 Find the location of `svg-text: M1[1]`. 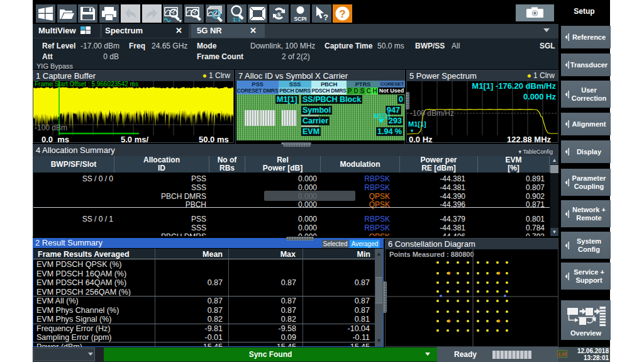

svg-text: M1[1] is located at coordinates (418, 124).